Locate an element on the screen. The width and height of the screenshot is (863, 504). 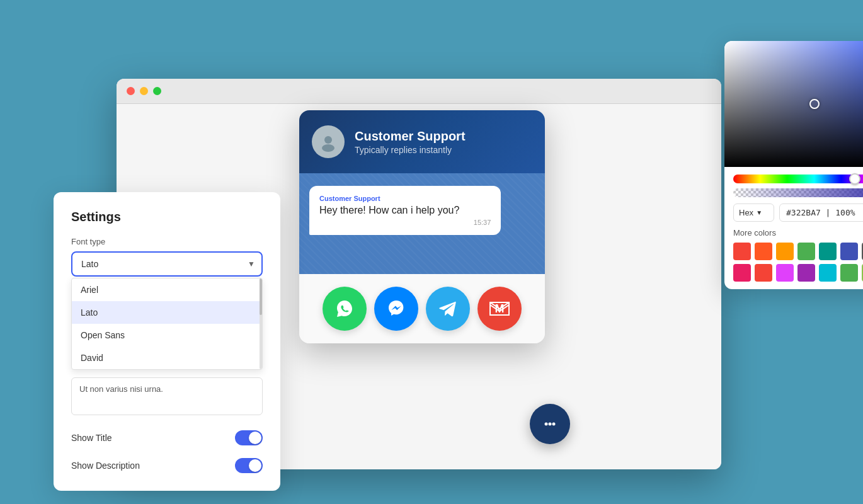
color-picker-controls: Hex ▼ More colors is located at coordinates (794, 228).